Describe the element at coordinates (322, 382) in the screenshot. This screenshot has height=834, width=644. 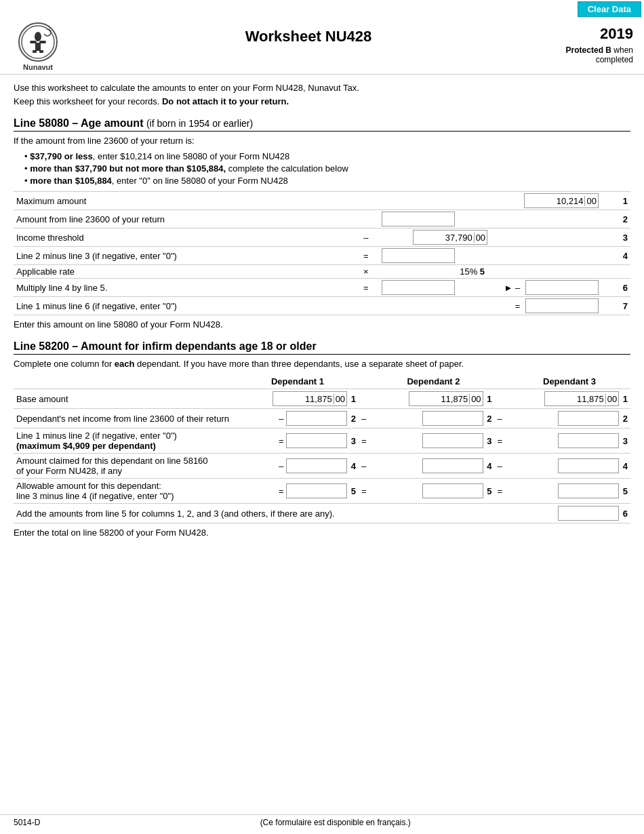
I see `dep-header-row: Dependant 1 Dependant 2 Dependant 3` at that location.